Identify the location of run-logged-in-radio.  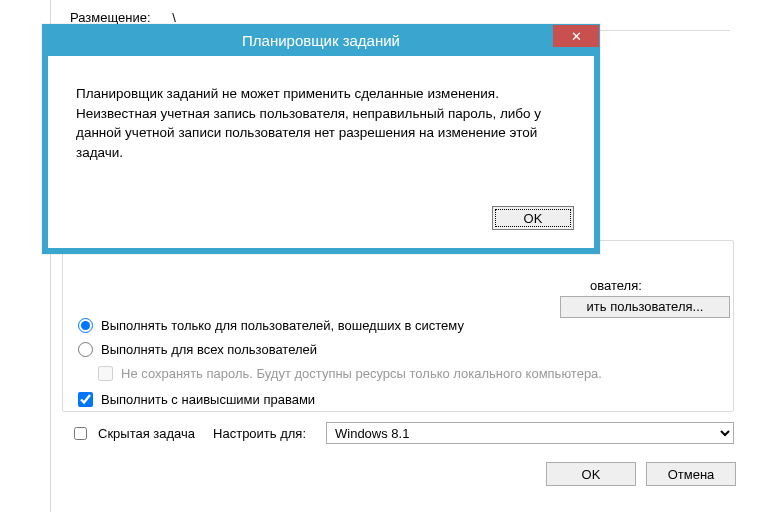
(86, 326).